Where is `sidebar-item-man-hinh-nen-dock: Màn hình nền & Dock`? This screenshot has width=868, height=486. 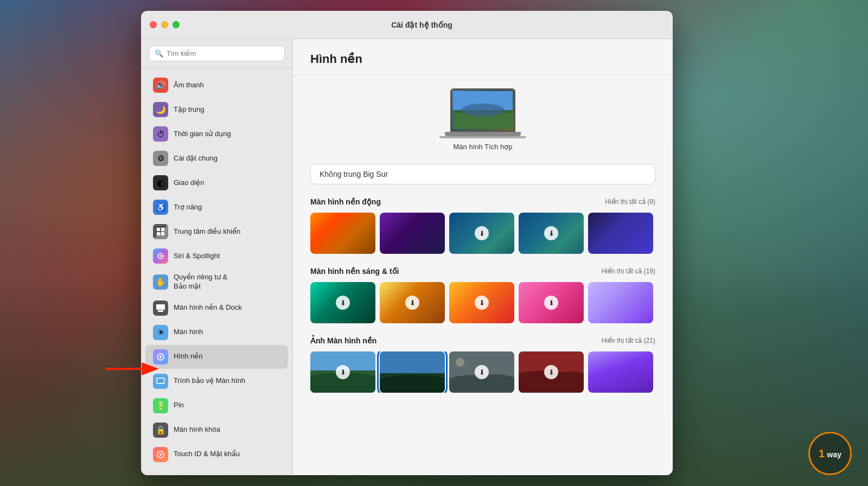
sidebar-item-man-hinh-nen-dock: Màn hình nền & Dock is located at coordinates (217, 308).